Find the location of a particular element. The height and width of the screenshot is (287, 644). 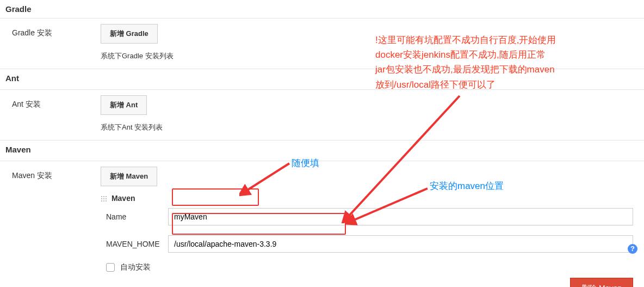

auto-install-label: 自动安装 is located at coordinates (135, 267).